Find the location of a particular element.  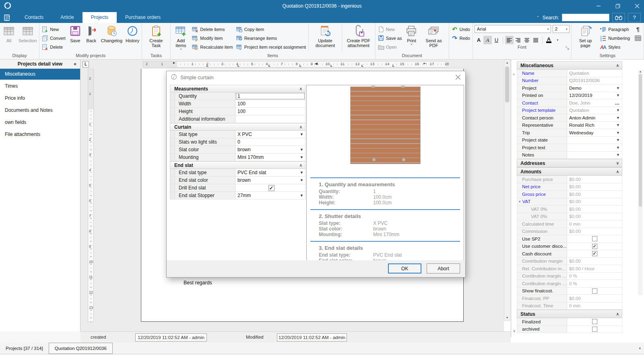

create-pdf-attachment-button: Create PDF attachment is located at coordinates (359, 35).